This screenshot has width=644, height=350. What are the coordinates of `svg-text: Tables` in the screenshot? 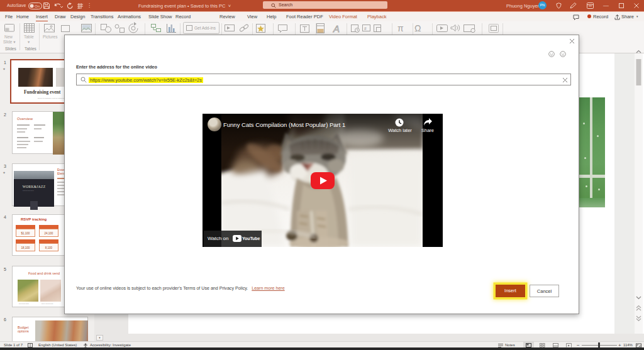 It's located at (31, 49).